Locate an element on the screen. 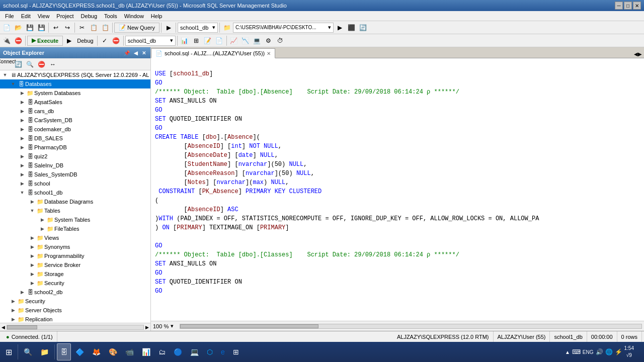 This screenshot has height=362, width=644. tb-file2: 📄 is located at coordinates (219, 41).